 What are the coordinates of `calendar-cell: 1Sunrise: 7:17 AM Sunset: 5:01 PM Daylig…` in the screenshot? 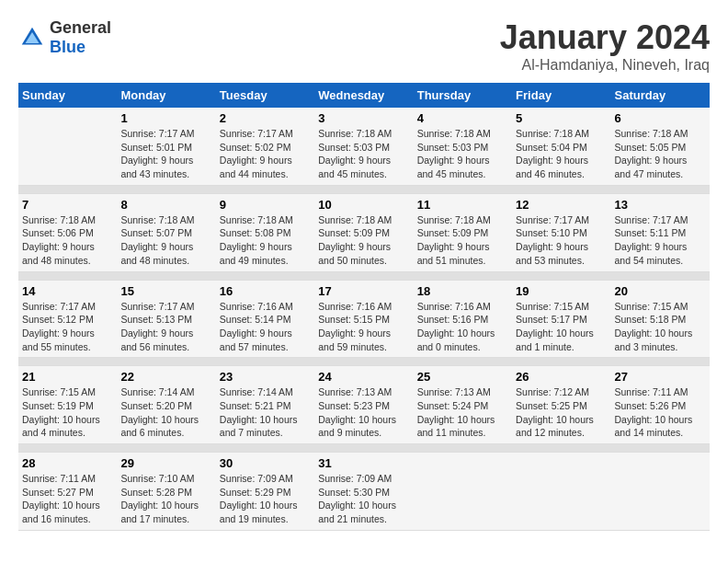 It's located at (165, 146).